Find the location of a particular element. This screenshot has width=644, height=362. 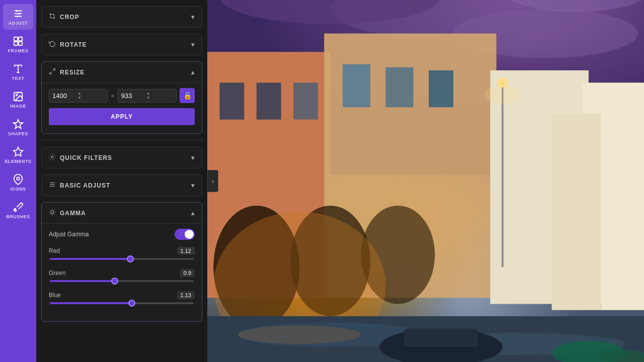

sidebar-item-adjust: ADJUST is located at coordinates (18, 17).